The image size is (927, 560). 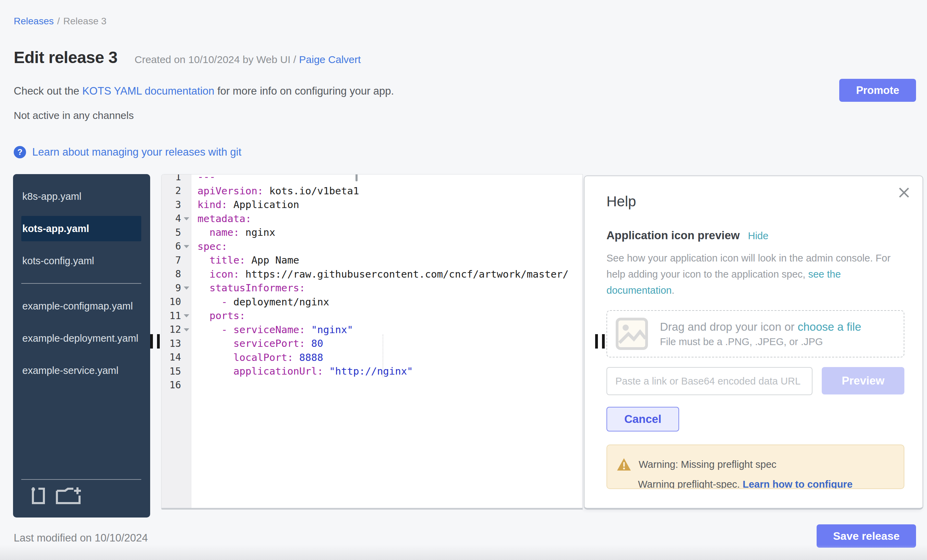 What do you see at coordinates (69, 496) in the screenshot?
I see `new-folder-icon` at bounding box center [69, 496].